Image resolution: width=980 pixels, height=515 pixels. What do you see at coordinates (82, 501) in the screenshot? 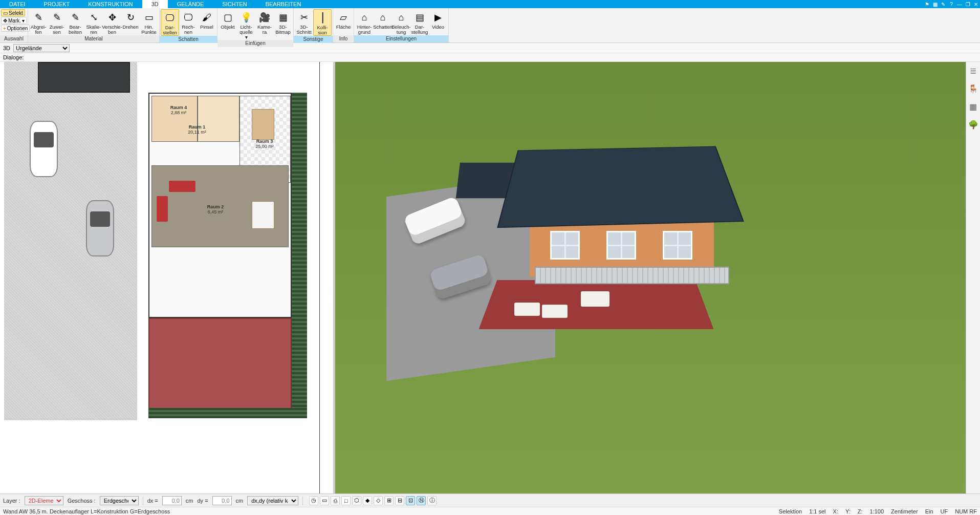
I see `geschoss-label: Geschoss :` at bounding box center [82, 501].